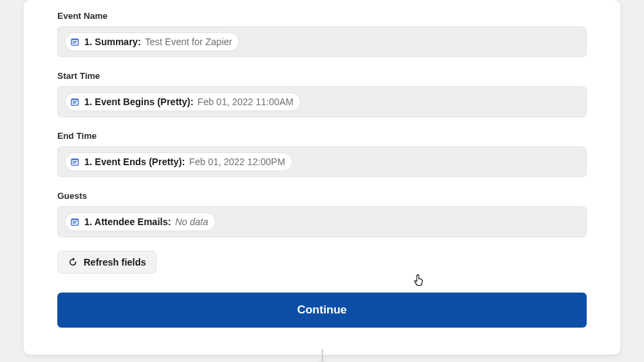 Image resolution: width=644 pixels, height=362 pixels. What do you see at coordinates (115, 262) in the screenshot?
I see `refresh-label: Refresh fields` at bounding box center [115, 262].